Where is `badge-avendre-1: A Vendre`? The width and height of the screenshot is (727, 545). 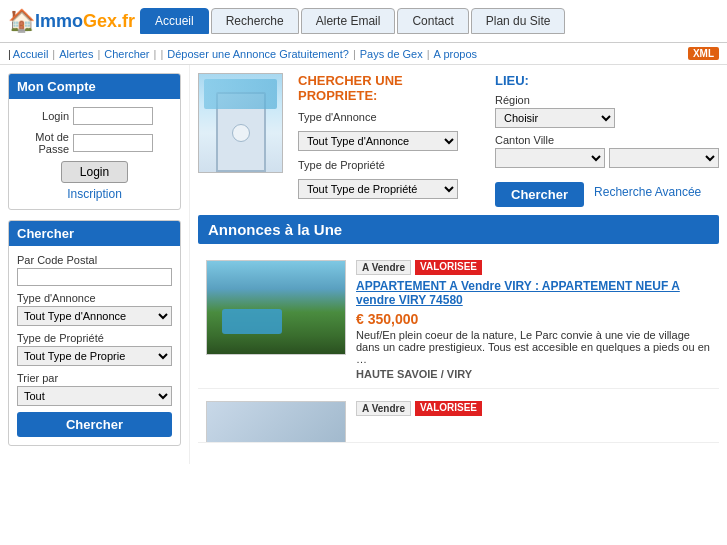 badge-avendre-1: A Vendre is located at coordinates (384, 268).